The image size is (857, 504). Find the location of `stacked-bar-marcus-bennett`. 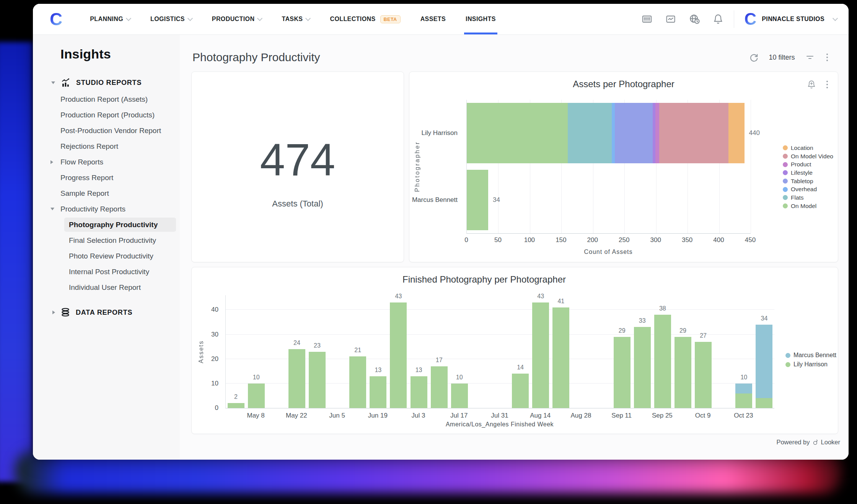

stacked-bar-marcus-bennett is located at coordinates (477, 200).